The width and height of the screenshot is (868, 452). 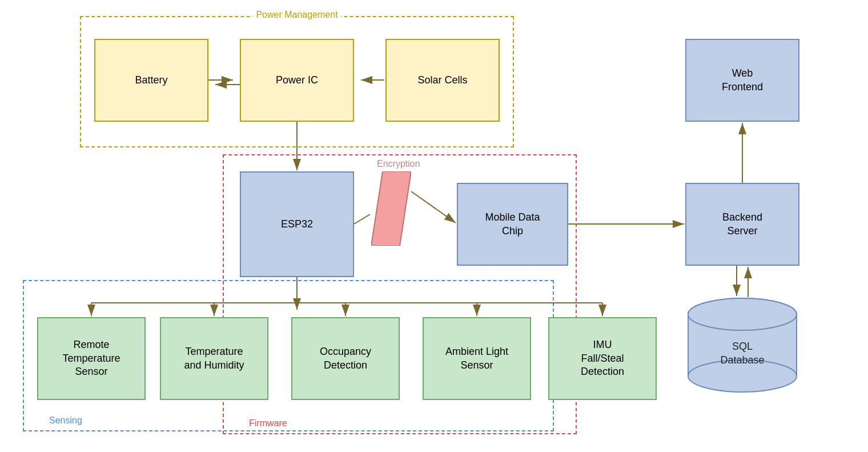 I want to click on imu-box: IMU Fall/Steal Detection, so click(x=602, y=359).